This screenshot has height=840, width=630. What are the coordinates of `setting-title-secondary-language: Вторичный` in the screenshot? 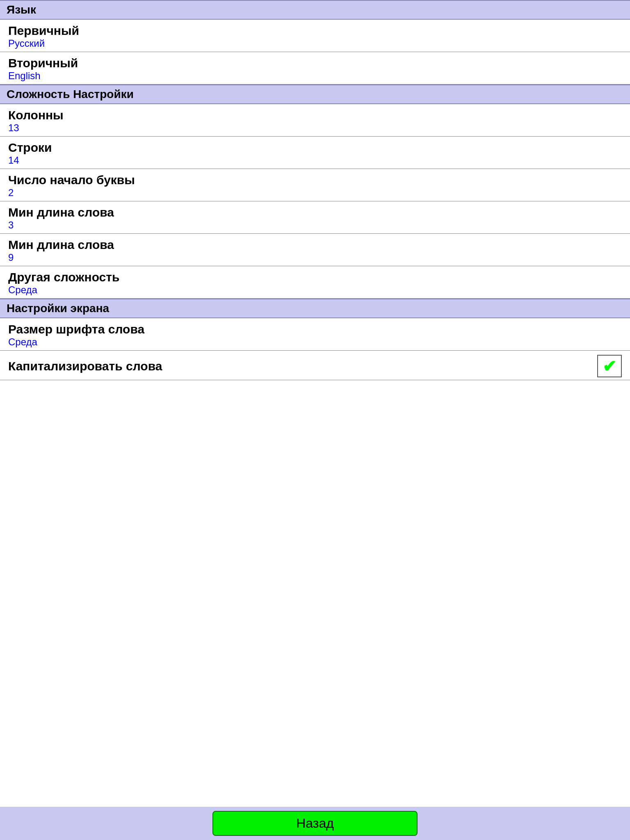 It's located at (43, 63).